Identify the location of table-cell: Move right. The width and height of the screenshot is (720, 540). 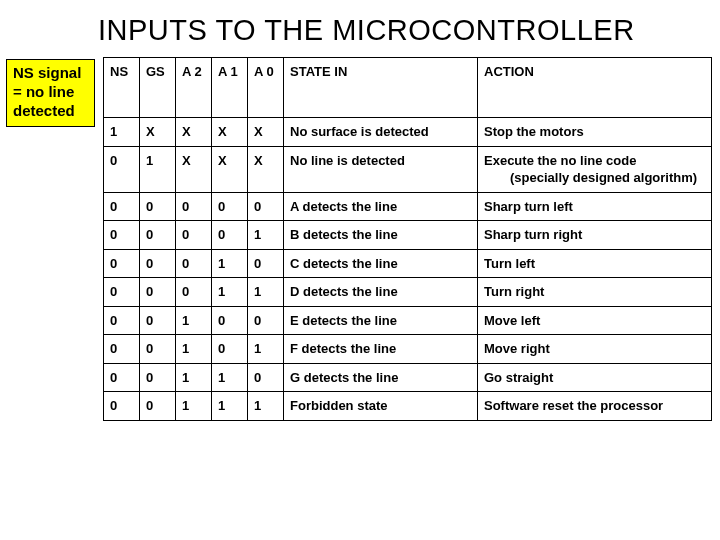
(595, 350).